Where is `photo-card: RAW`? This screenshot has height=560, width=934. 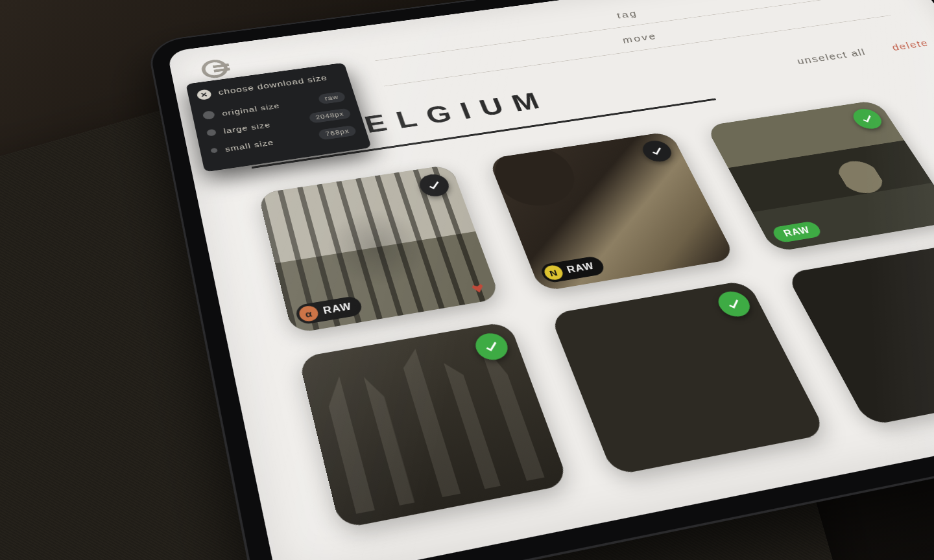
photo-card: RAW is located at coordinates (820, 176).